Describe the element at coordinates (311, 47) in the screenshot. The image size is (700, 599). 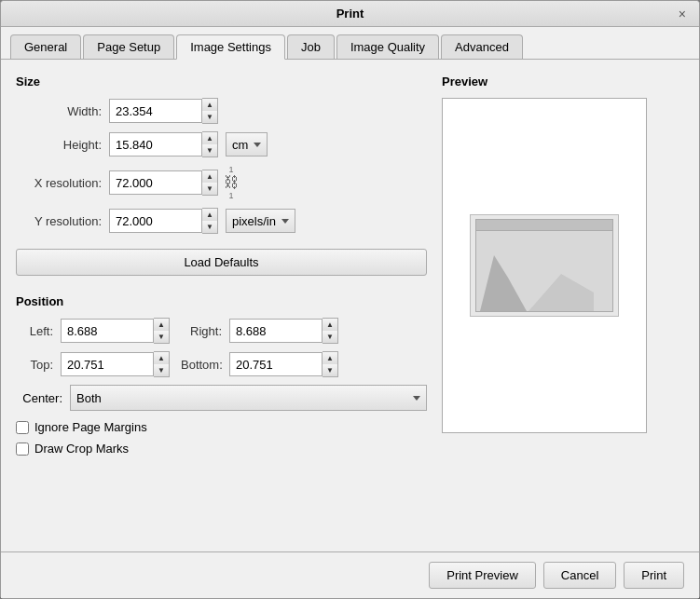
I see `tab-job: Job` at that location.